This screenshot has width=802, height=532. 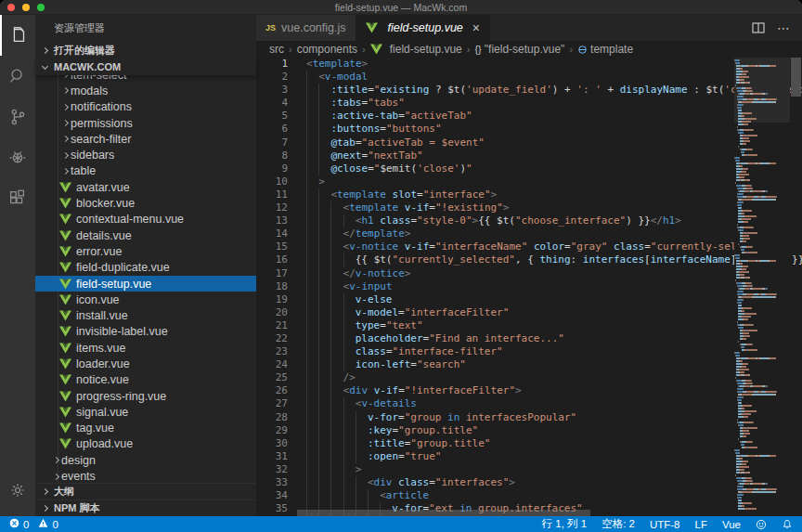 What do you see at coordinates (272, 339) in the screenshot?
I see `line-number: 22` at bounding box center [272, 339].